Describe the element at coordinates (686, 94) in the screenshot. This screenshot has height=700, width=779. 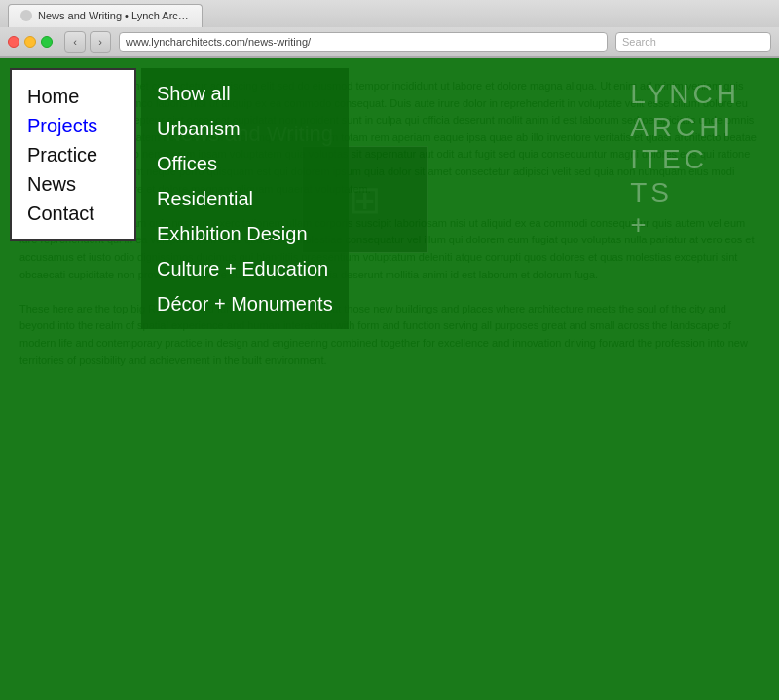
I see `logo-line1: LYNCH` at that location.